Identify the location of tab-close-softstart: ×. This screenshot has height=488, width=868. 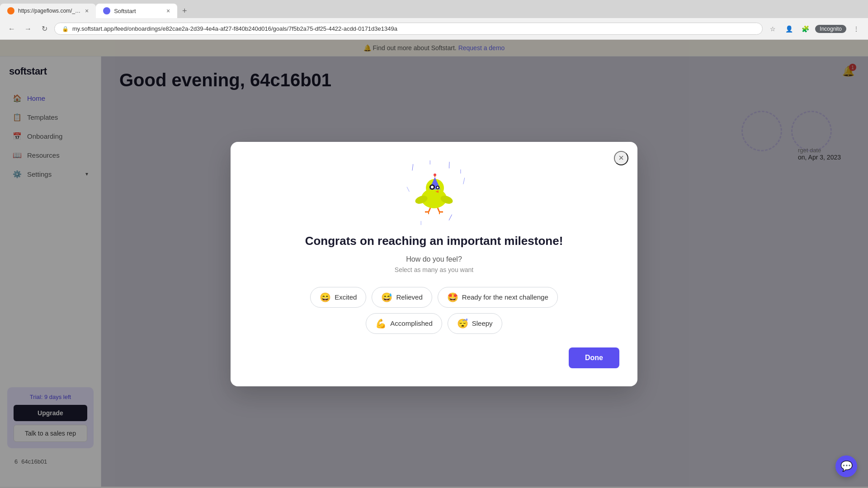
(168, 11).